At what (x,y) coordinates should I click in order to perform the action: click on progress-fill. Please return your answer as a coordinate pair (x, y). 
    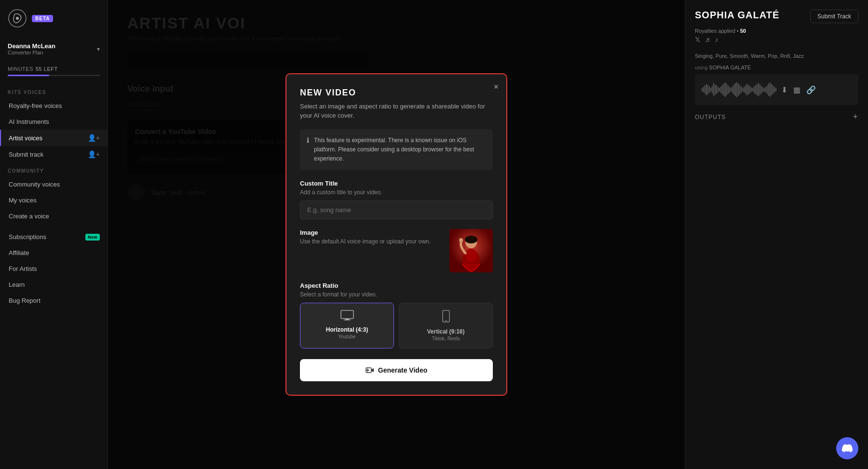
    Looking at the image, I should click on (28, 75).